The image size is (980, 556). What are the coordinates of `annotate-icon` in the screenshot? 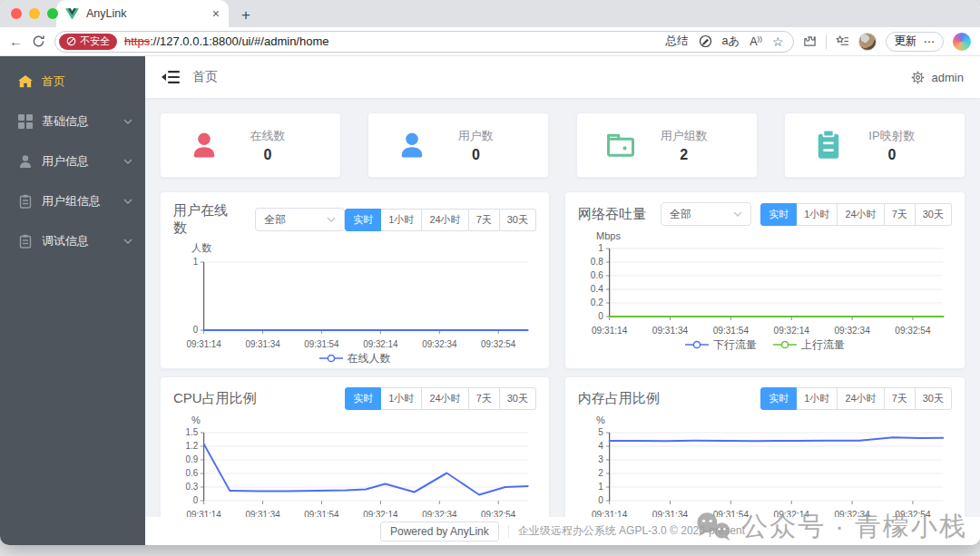 It's located at (706, 42).